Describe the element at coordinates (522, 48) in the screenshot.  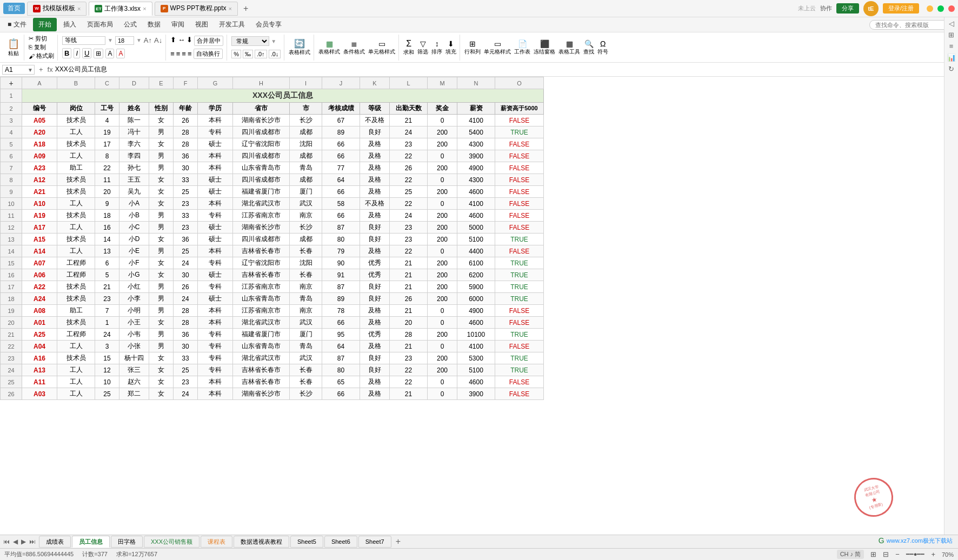
I see `worksheet-button: 📄 工作表` at that location.